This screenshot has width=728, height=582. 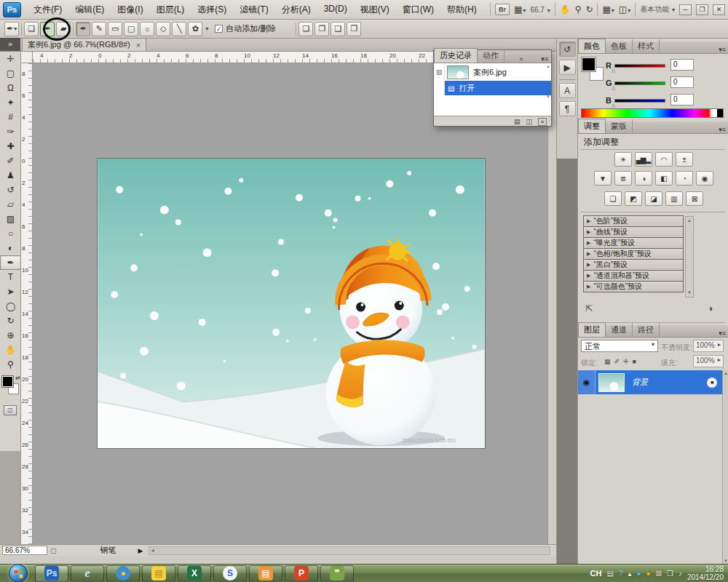 I want to click on rounded-rectangle-tool-button: ▢, so click(x=131, y=29).